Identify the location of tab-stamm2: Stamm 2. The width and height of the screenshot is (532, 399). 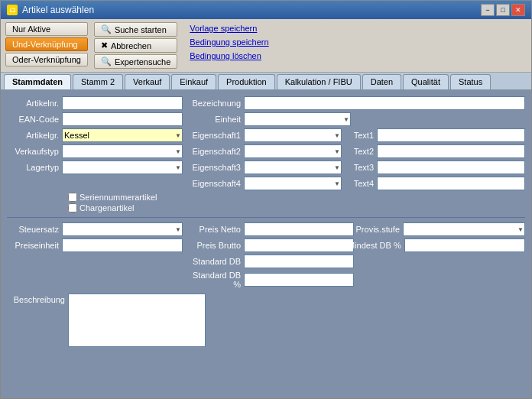
(98, 82).